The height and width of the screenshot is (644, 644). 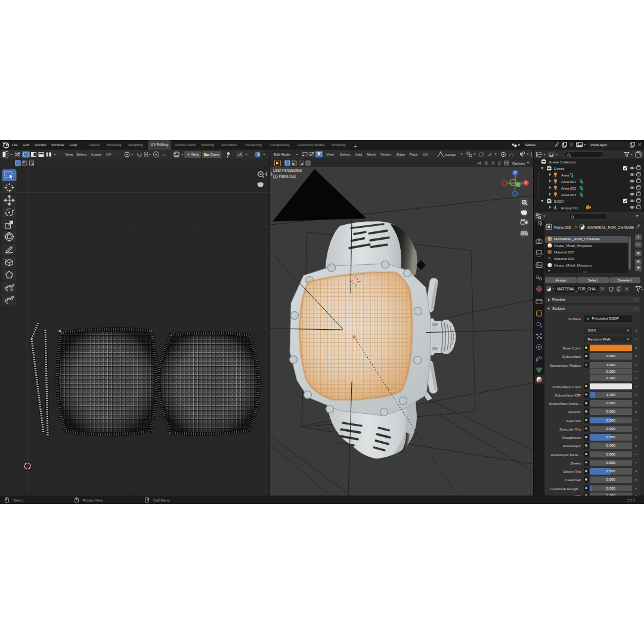 What do you see at coordinates (569, 194) in the screenshot?
I see `svg-text: Area.003` at bounding box center [569, 194].